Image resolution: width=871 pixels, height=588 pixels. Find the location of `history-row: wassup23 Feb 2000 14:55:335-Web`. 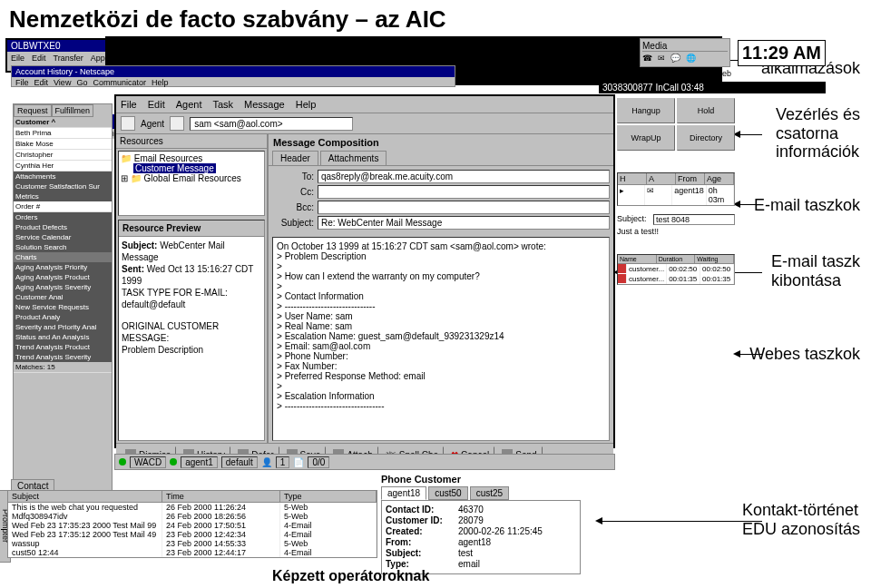

history-row: wassup23 Feb 2000 14:55:335-Web is located at coordinates (192, 544).